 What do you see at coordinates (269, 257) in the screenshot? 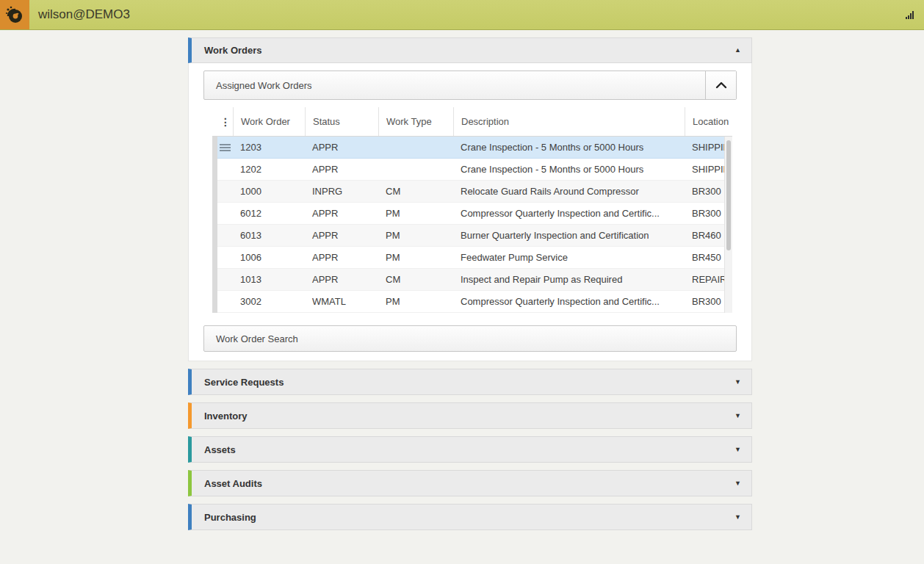
I see `cell-work-order: 1006` at bounding box center [269, 257].